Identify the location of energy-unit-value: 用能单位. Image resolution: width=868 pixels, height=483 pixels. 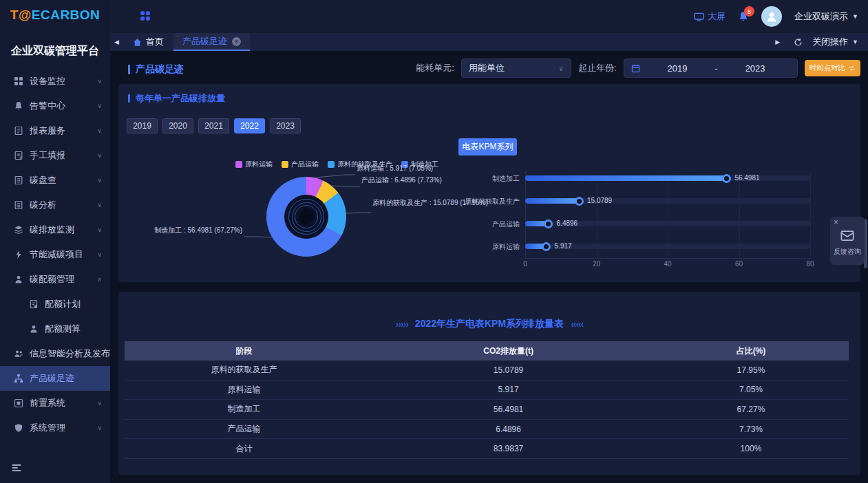
(487, 68).